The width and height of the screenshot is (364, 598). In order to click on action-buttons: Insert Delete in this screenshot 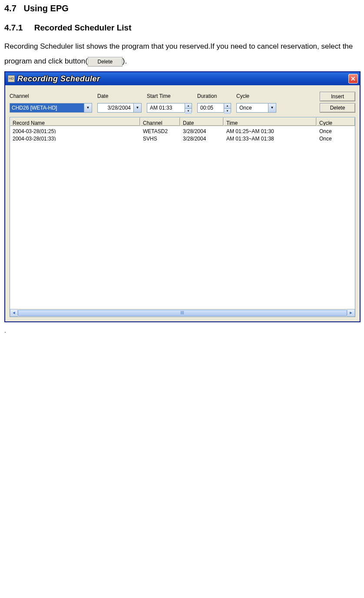, I will do `click(338, 102)`.